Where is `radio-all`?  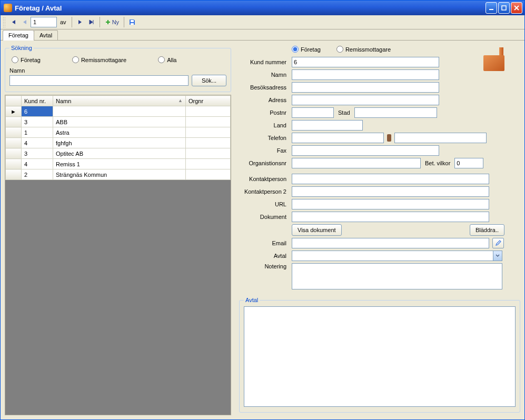
radio-all is located at coordinates (161, 60).